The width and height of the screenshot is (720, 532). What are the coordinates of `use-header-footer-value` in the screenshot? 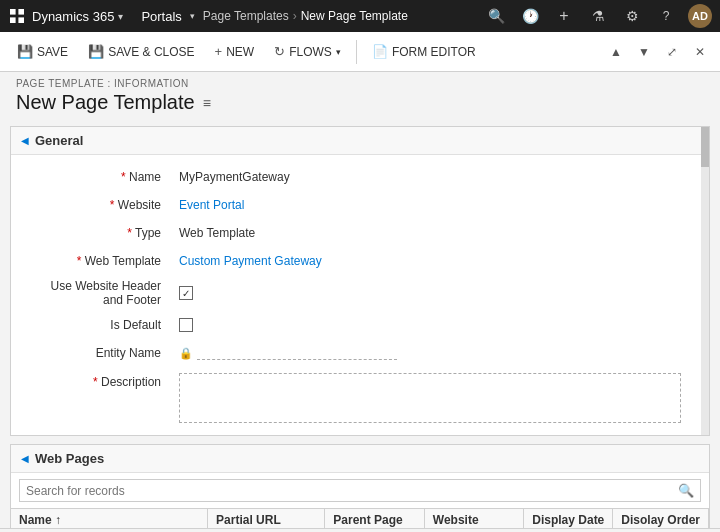 It's located at (440, 293).